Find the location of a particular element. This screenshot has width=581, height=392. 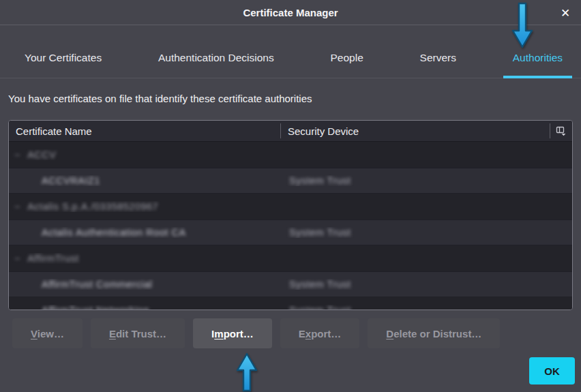

info-text: You have certificates on file that ident… is located at coordinates (160, 98).